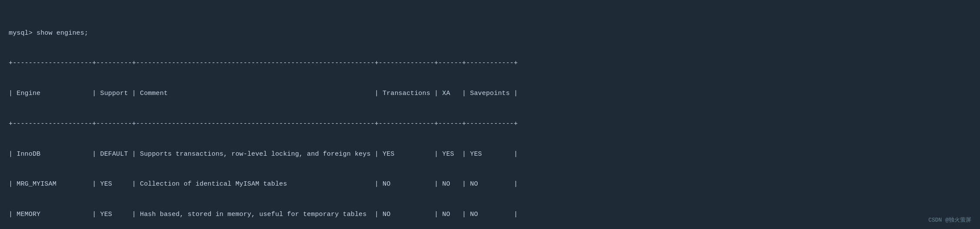 The width and height of the screenshot is (980, 229). I want to click on table-row: | MEMORY | YES | Hash based, stored in m…, so click(490, 214).